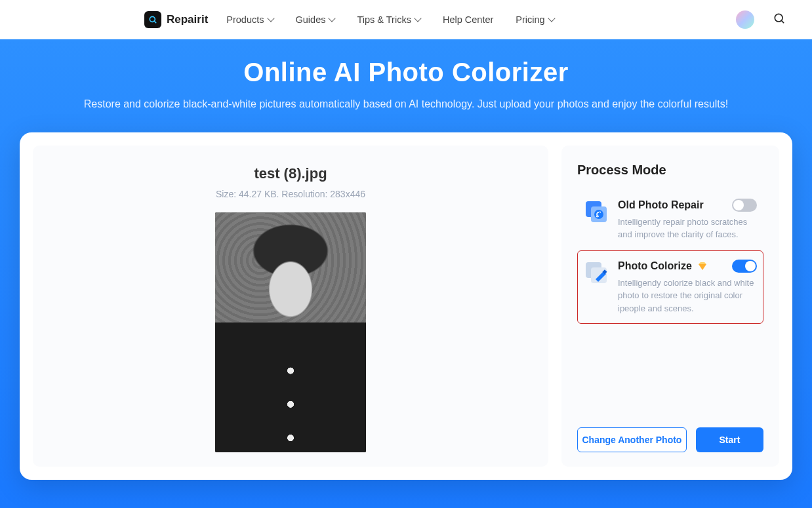 The image size is (812, 508). Describe the element at coordinates (779, 18) in the screenshot. I see `search-icon` at that location.